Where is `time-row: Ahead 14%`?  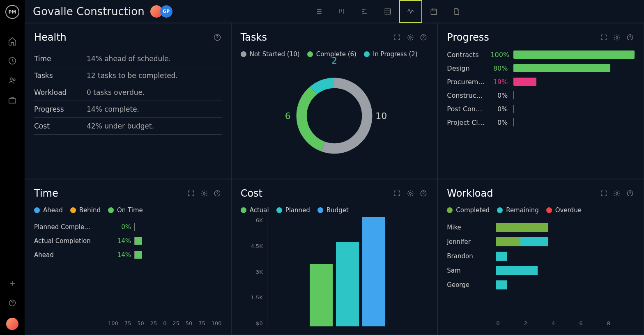
time-row: Ahead 14% is located at coordinates (128, 255).